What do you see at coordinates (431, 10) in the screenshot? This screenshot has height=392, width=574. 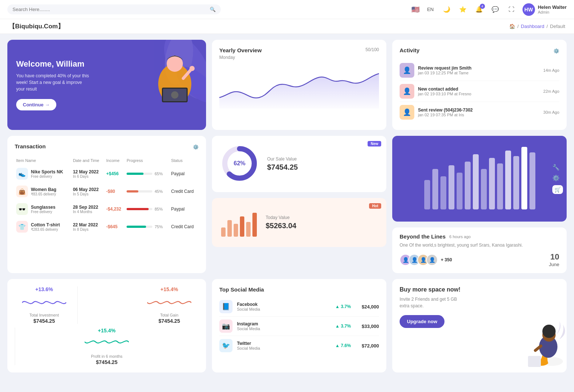 I see `language-label: EN` at bounding box center [431, 10].